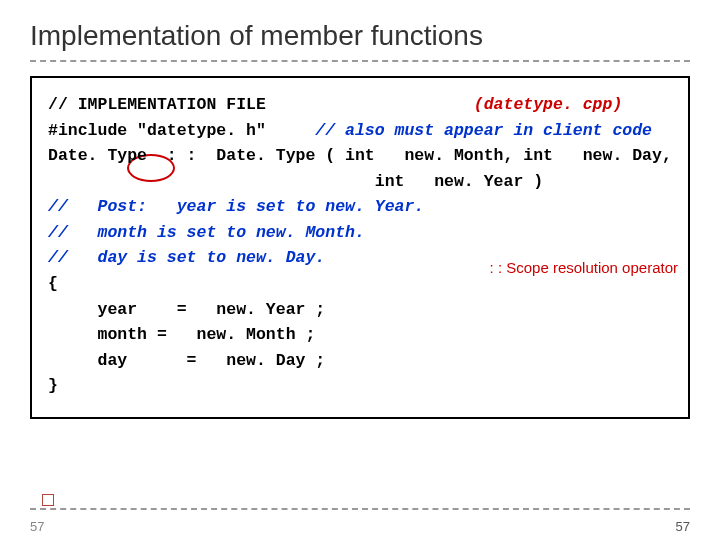 The height and width of the screenshot is (540, 720). I want to click on comment-text: (datetype. cpp), so click(548, 104).